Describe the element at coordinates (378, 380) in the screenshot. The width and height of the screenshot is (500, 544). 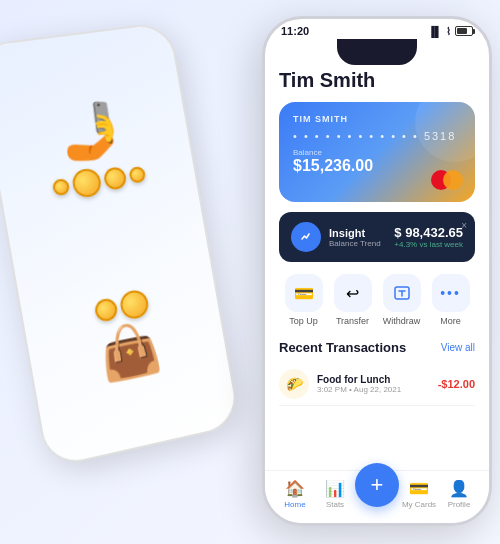
I see `transaction-name: Food for Lunch` at that location.